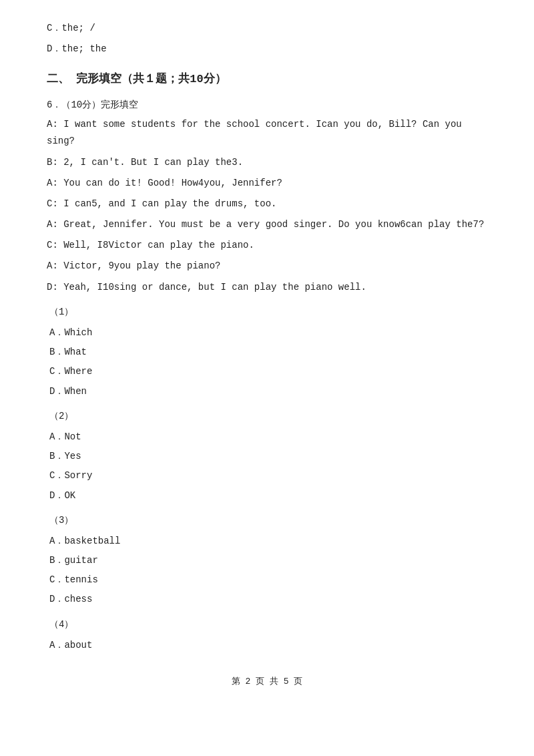 The image size is (534, 756). What do you see at coordinates (267, 28) in the screenshot?
I see `option-c-the-slash: C．the; /` at bounding box center [267, 28].